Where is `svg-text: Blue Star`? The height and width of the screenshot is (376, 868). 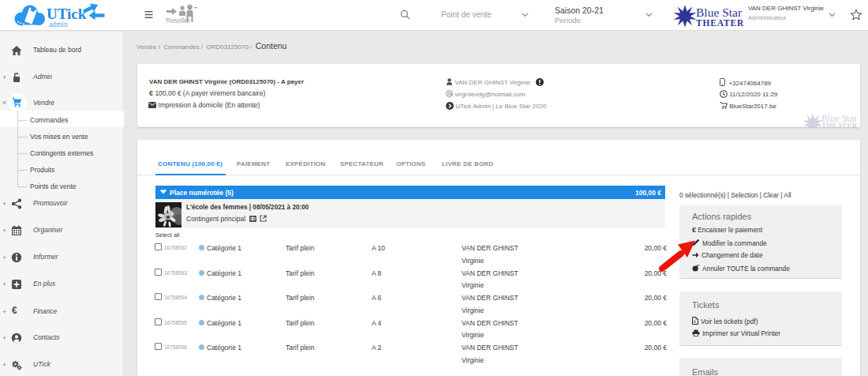 svg-text: Blue Star is located at coordinates (720, 13).